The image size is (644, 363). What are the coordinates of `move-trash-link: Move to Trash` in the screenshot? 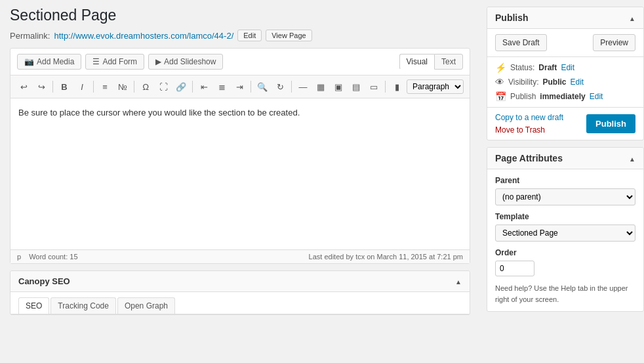 It's located at (520, 130).